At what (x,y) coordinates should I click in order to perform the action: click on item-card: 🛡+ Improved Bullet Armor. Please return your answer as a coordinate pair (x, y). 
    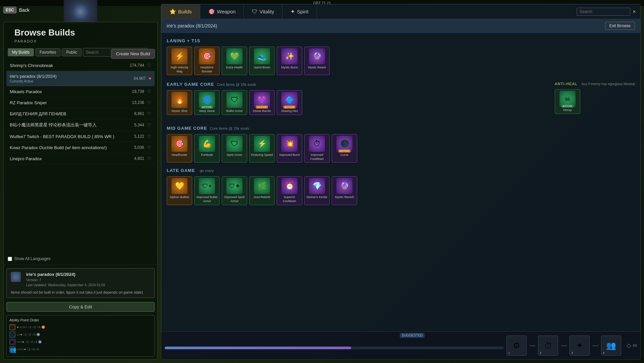
    Looking at the image, I should click on (207, 190).